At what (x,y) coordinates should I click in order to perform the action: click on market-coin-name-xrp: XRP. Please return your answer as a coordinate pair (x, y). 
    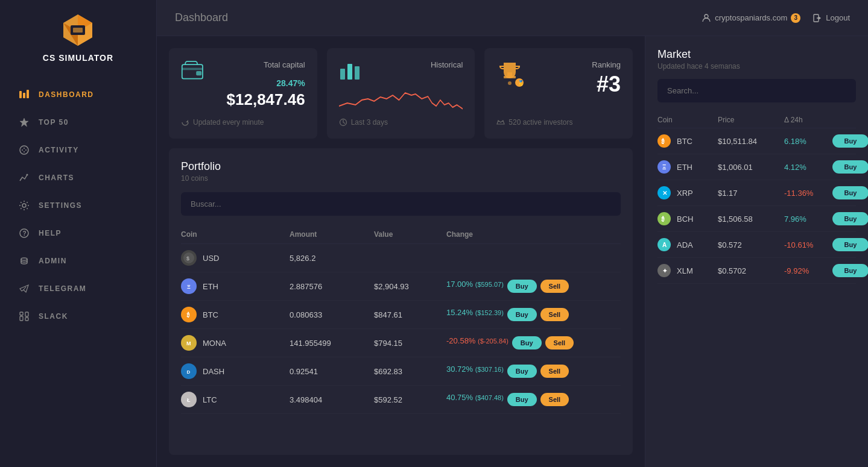
    Looking at the image, I should click on (685, 193).